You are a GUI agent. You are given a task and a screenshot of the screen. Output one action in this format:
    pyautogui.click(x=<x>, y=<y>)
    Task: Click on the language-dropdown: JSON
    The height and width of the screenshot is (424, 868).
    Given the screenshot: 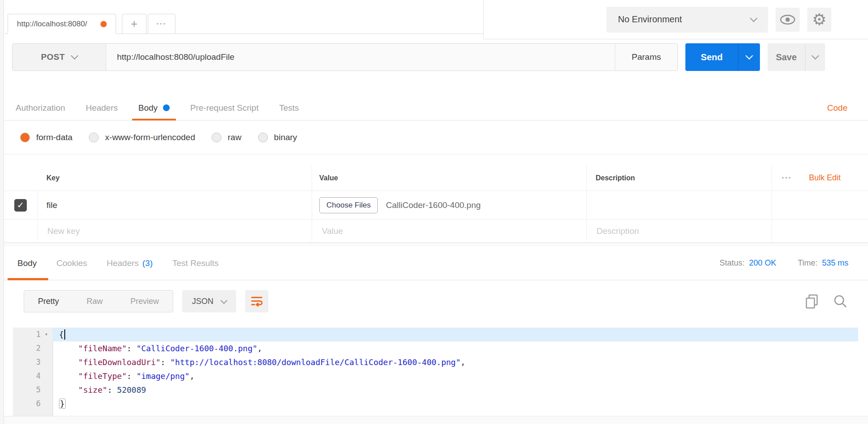 What is the action you would take?
    pyautogui.click(x=209, y=301)
    